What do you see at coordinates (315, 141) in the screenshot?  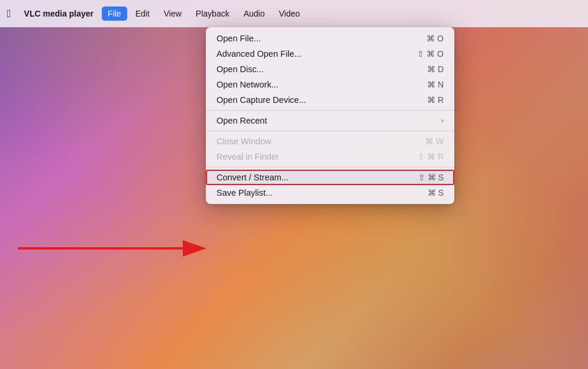 I see `close-window-label: Close Window` at bounding box center [315, 141].